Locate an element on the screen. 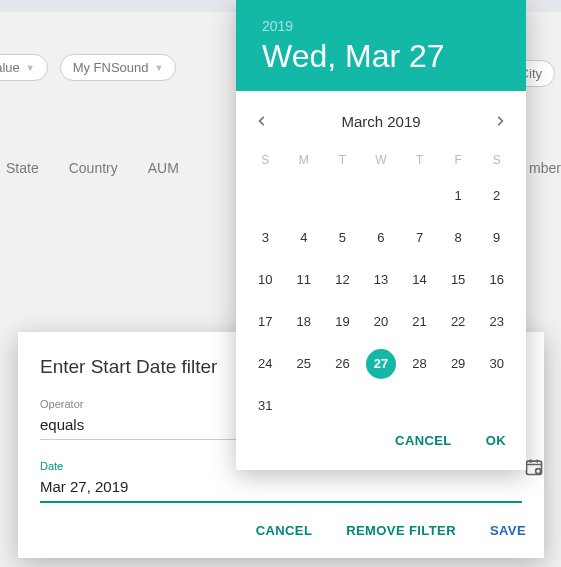 This screenshot has width=561, height=567. calendar-day: 13 is located at coordinates (382, 280).